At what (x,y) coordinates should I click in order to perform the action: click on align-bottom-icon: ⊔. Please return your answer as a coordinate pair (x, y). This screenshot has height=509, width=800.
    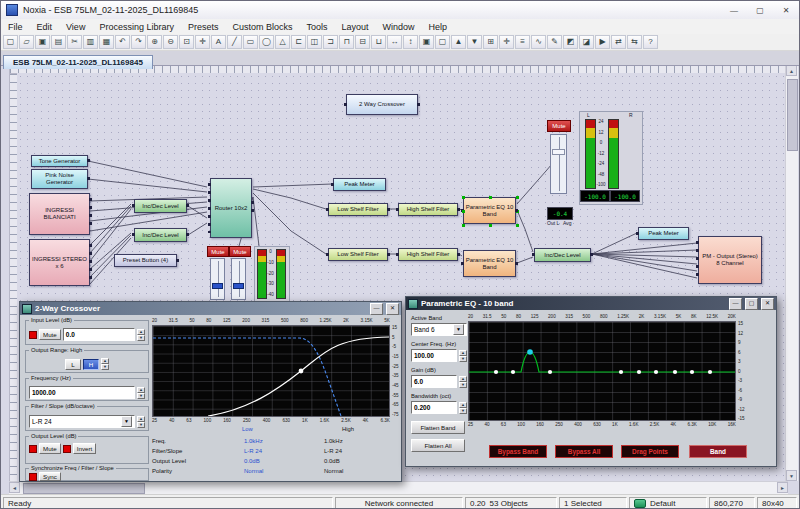
    Looking at the image, I should click on (378, 42).